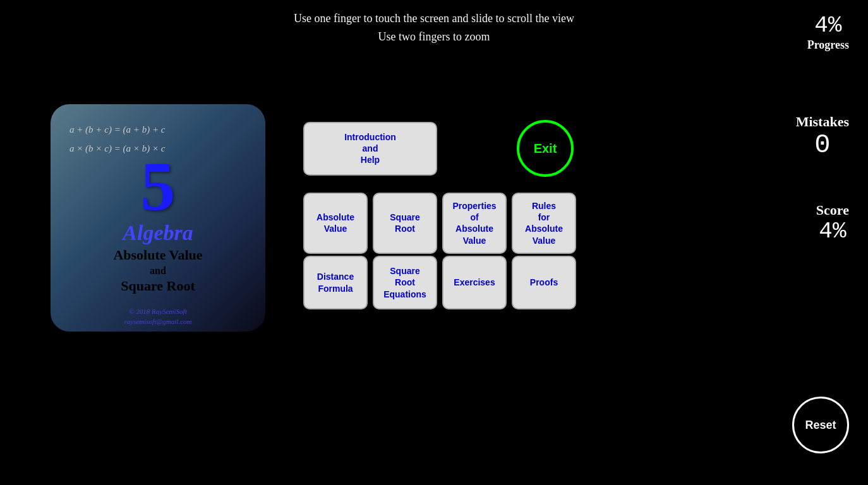 The width and height of the screenshot is (868, 485). What do you see at coordinates (823, 137) in the screenshot?
I see `mistakes-area: Mistakes 0` at bounding box center [823, 137].